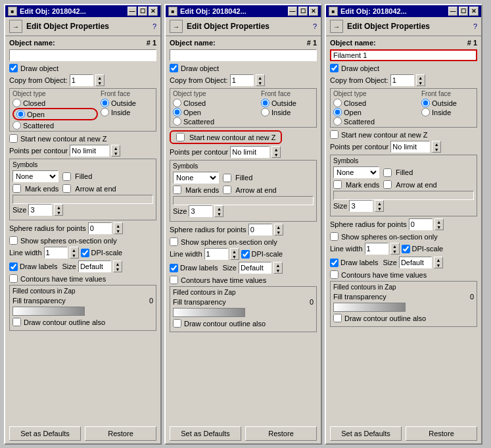 The width and height of the screenshot is (491, 448). Describe the element at coordinates (278, 268) in the screenshot. I see `labels-size-spinner: ▲ ▼` at that location.